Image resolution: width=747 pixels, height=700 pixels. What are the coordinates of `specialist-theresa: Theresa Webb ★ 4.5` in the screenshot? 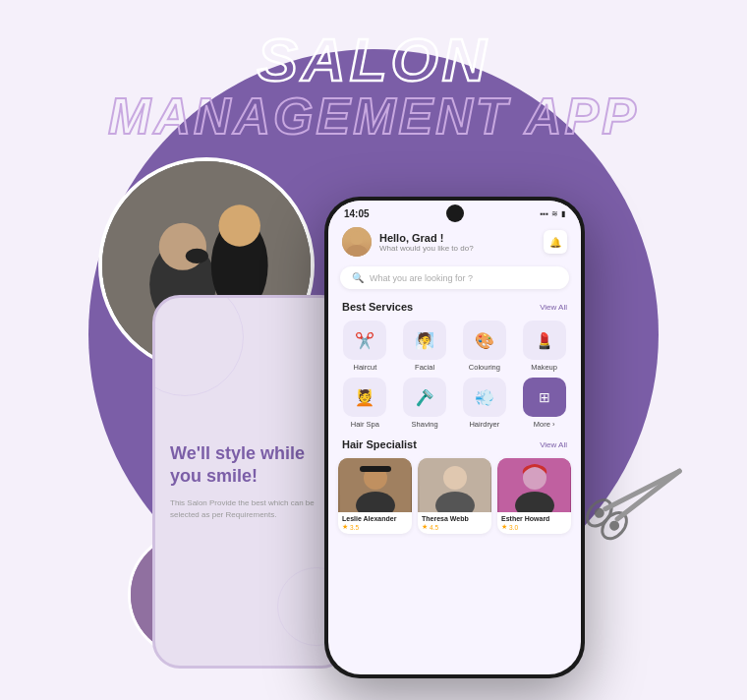 It's located at (454, 496).